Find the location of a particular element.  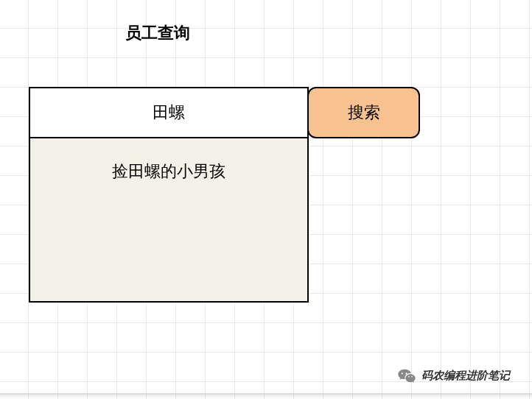

search-row: 田螺 搜索 is located at coordinates (224, 113).